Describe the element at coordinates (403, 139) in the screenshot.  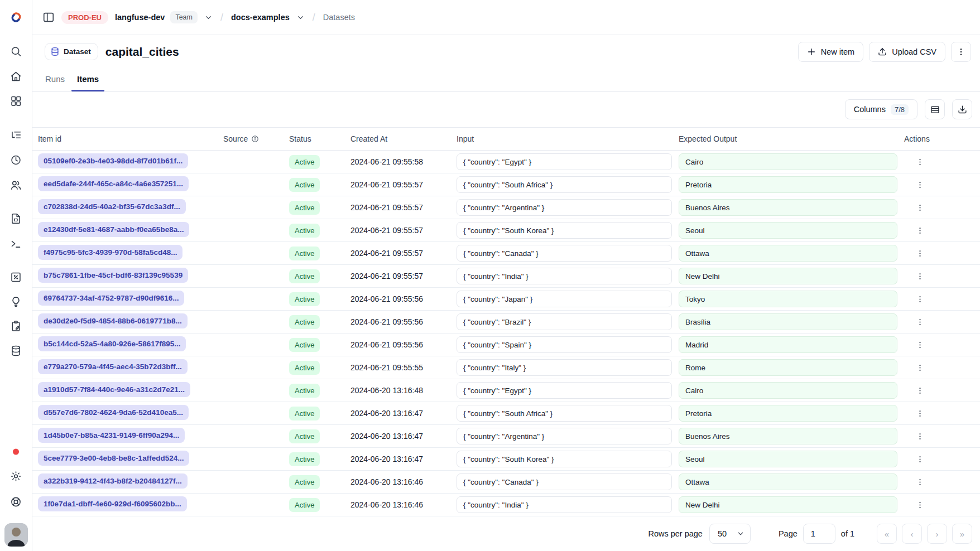
I see `column-header-created-at: Created At` at that location.